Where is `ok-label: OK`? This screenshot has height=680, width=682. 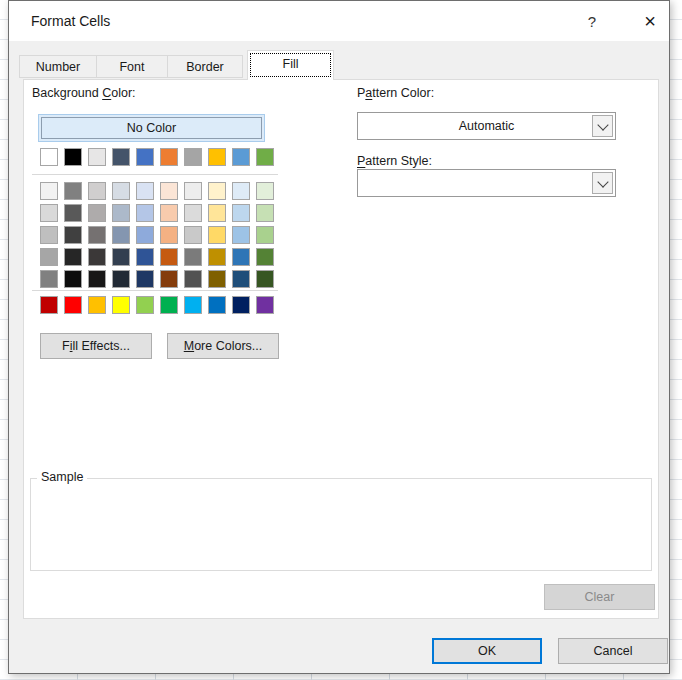
ok-label: OK is located at coordinates (487, 651).